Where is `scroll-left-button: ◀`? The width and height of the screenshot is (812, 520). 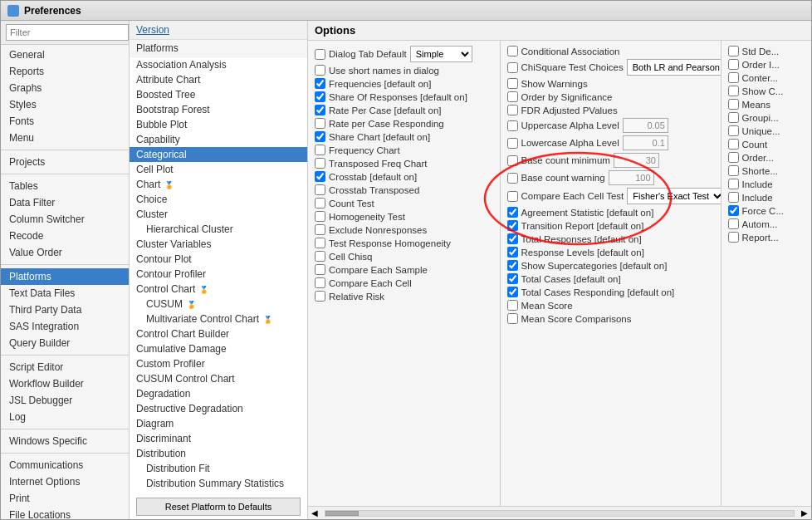
scroll-left-button: ◀ is located at coordinates (315, 513).